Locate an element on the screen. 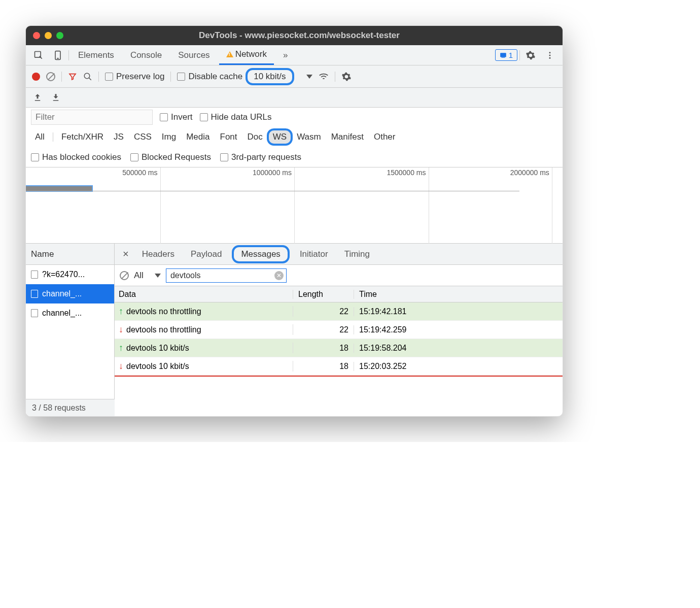  extra-filter-checks: Has blocked cookies Blocked Requests 3rd… is located at coordinates (294, 157).